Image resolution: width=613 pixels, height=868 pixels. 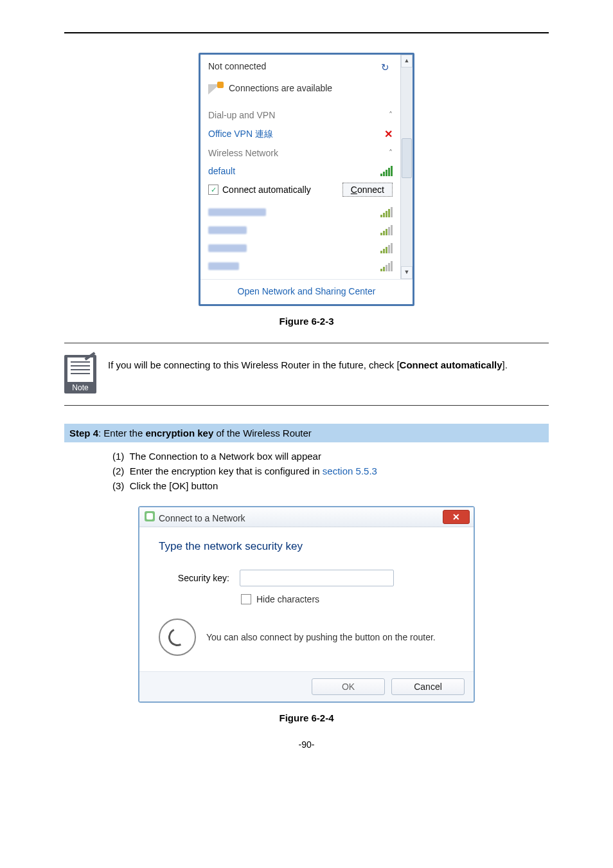 I want to click on ok-button: OK, so click(x=348, y=687).